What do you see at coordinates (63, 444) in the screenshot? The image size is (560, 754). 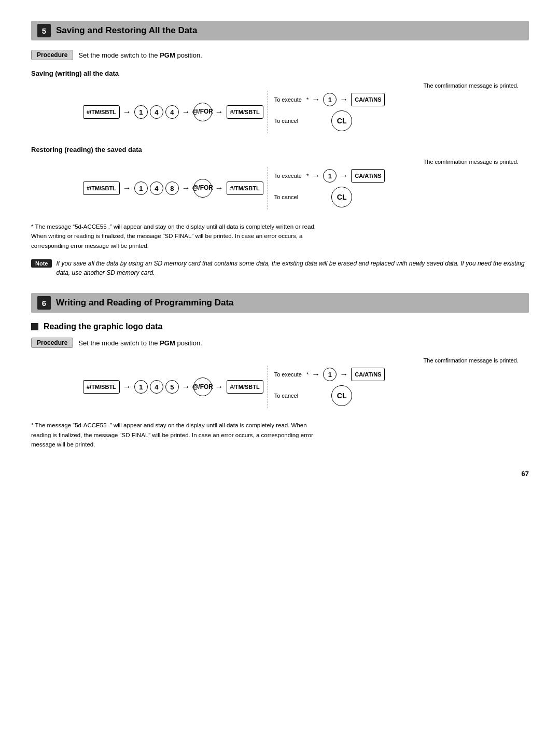 I see `section6-footnote3: message will be printed.` at bounding box center [63, 444].